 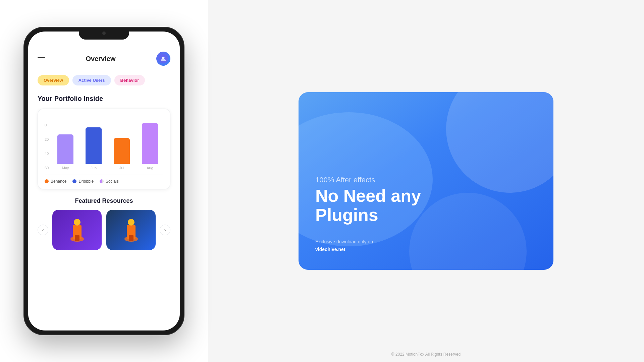 What do you see at coordinates (41, 59) in the screenshot?
I see `hamburger-icon` at bounding box center [41, 59].